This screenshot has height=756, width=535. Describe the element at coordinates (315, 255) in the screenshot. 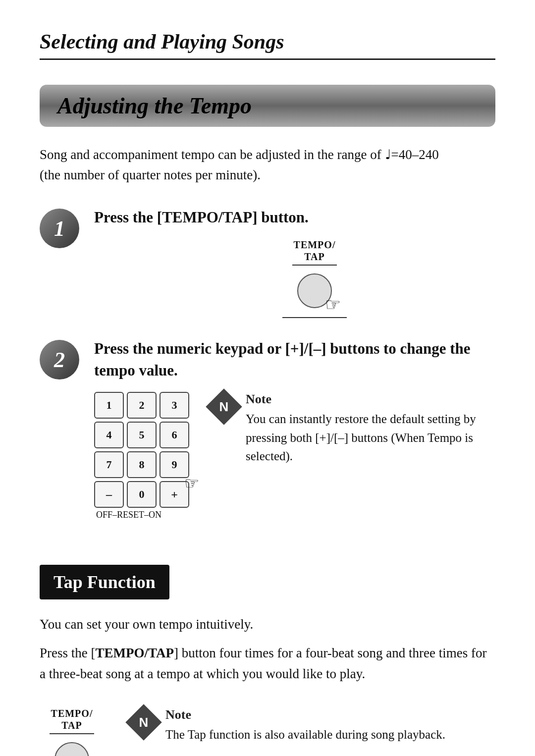

I see `tempo-label: TEMPO/ TAP` at that location.